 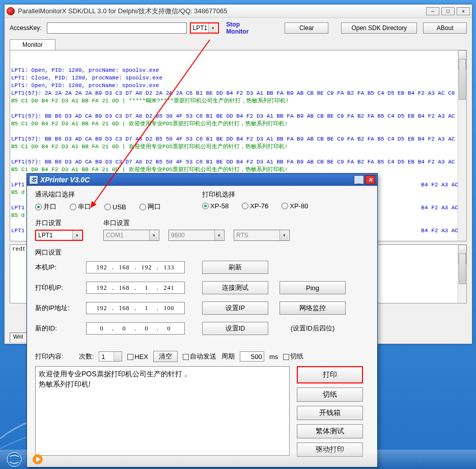 I want to click on new-id-label: 新的ID:, so click(x=61, y=328).